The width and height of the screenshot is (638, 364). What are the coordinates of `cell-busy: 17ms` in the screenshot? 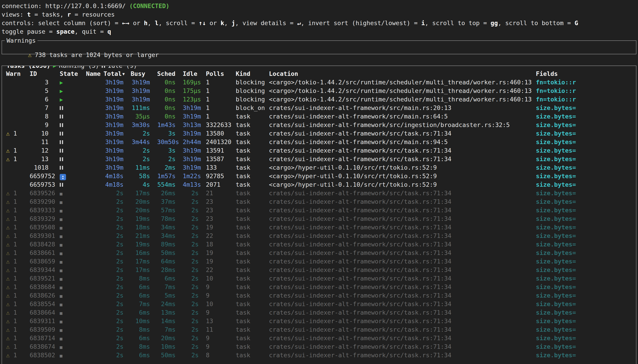 It's located at (144, 193).